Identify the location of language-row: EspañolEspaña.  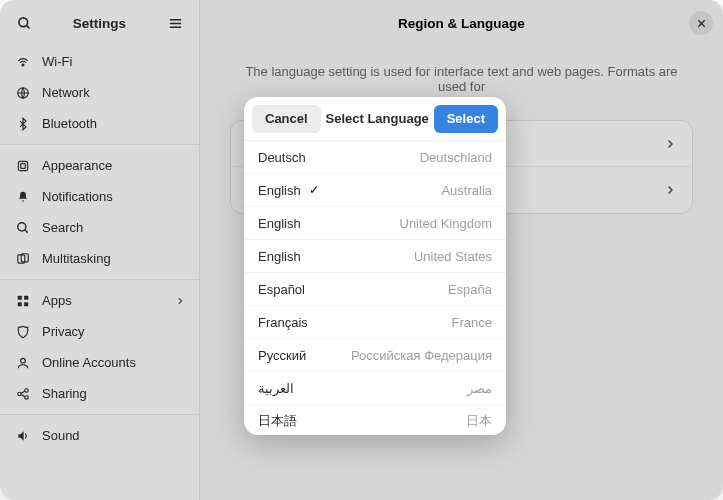
(375, 290).